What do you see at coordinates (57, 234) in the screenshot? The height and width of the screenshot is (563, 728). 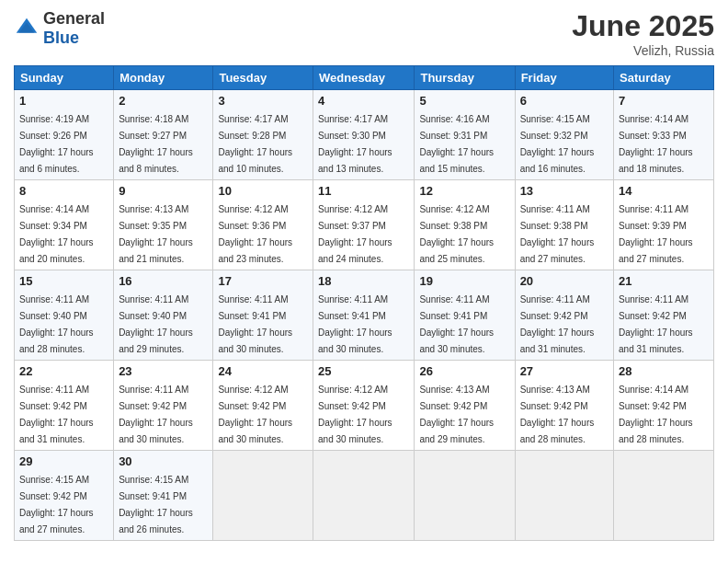 I see `day-info: Sunrise: 4:14 AMSunset: 9:34 PMDaylight:…` at bounding box center [57, 234].